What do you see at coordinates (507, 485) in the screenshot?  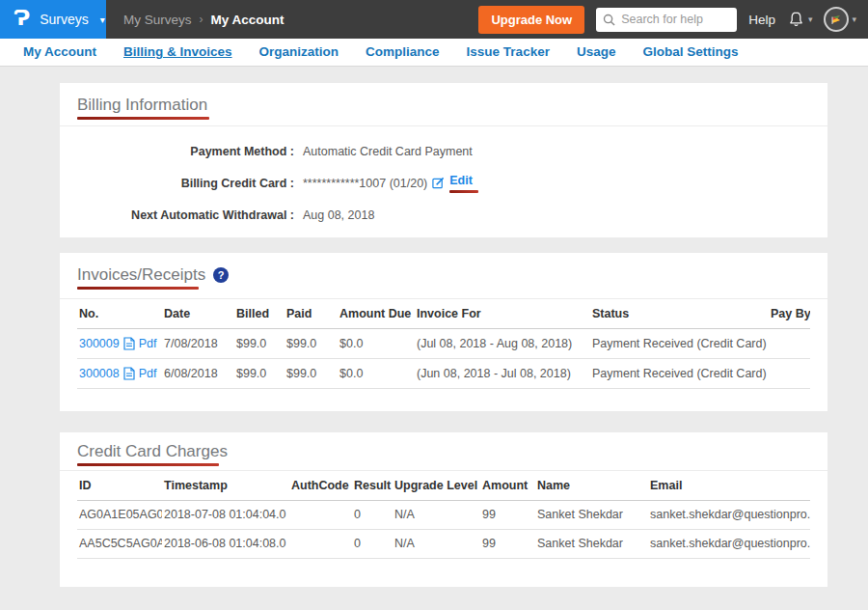 I see `column-header-amount: Amount` at bounding box center [507, 485].